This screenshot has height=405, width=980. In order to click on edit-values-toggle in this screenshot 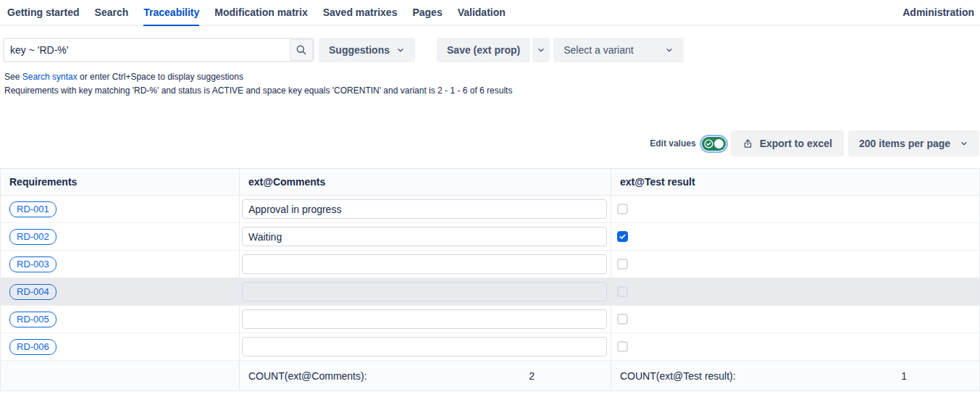, I will do `click(714, 143)`.